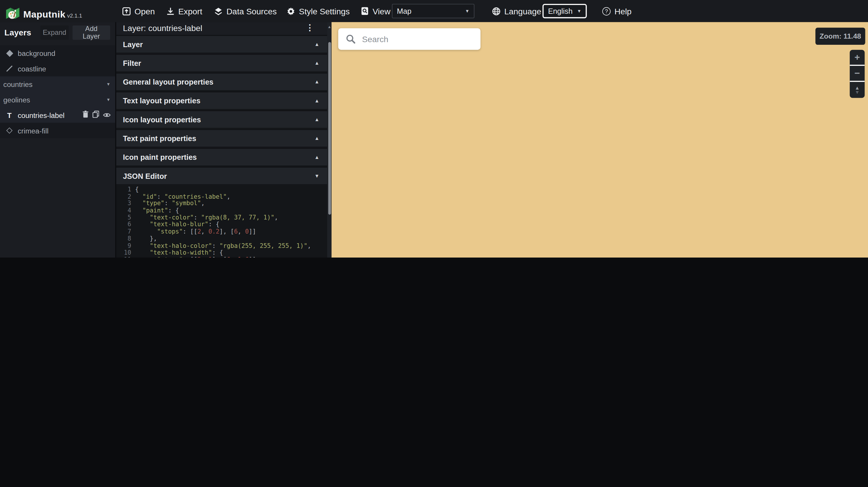  What do you see at coordinates (222, 221) in the screenshot?
I see `json-code-editor: 1234567891011121314151617181920212223242…` at bounding box center [222, 221].